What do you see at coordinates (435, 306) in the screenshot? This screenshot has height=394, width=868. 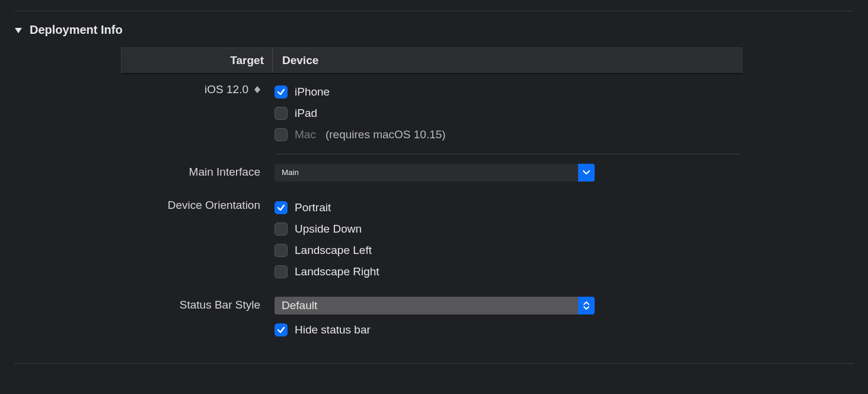 I see `status-bar-select: Default` at bounding box center [435, 306].